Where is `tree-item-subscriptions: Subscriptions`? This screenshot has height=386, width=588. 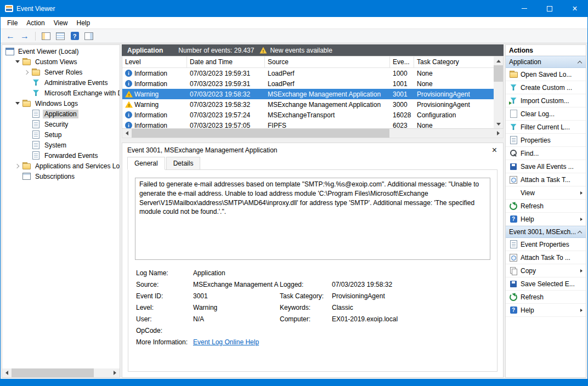 tree-item-subscriptions: Subscriptions is located at coordinates (61, 177).